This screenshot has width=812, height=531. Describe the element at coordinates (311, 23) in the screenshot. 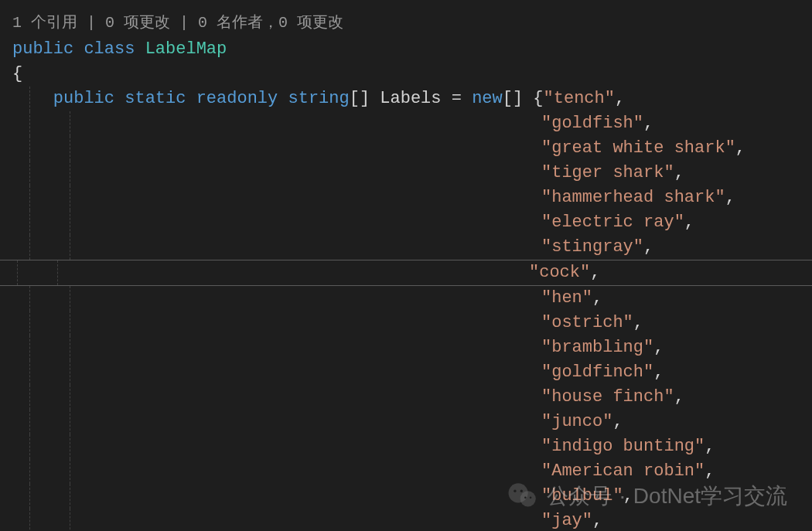

I see `codelens-changes2: 0 项更改` at that location.